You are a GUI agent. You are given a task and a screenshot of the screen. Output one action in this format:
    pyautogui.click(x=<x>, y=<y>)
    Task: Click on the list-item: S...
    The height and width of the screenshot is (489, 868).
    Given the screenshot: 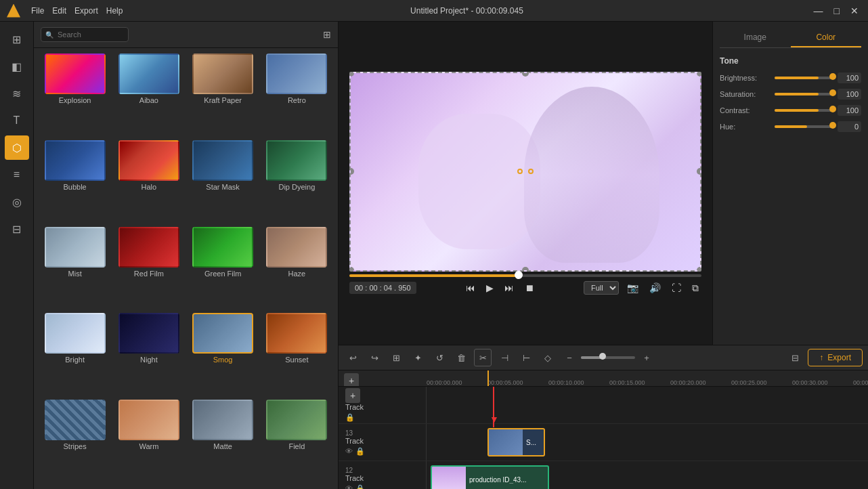 What is the action you would take?
    pyautogui.click(x=516, y=442)
    